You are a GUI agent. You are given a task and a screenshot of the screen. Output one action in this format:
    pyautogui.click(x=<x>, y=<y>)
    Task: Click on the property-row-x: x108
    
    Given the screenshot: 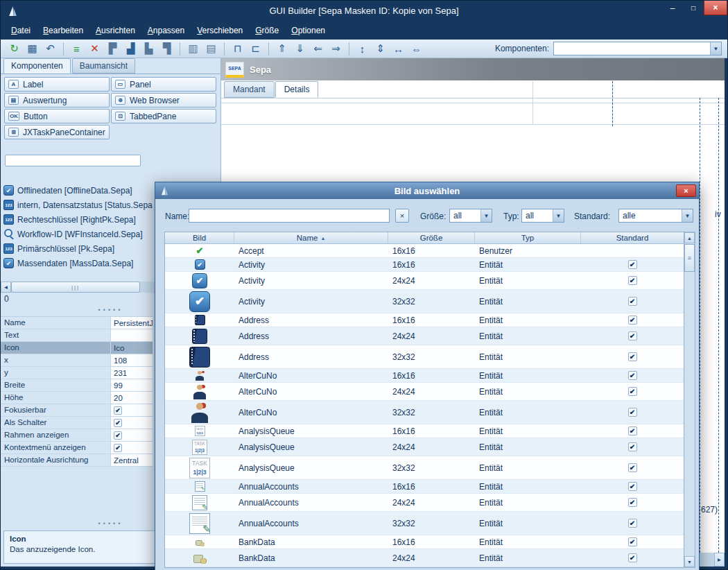 What is the action you would take?
    pyautogui.click(x=76, y=361)
    